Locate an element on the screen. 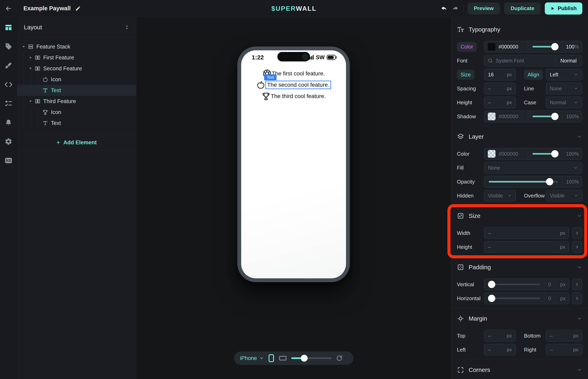  zoom-slider-thumb is located at coordinates (304, 358).